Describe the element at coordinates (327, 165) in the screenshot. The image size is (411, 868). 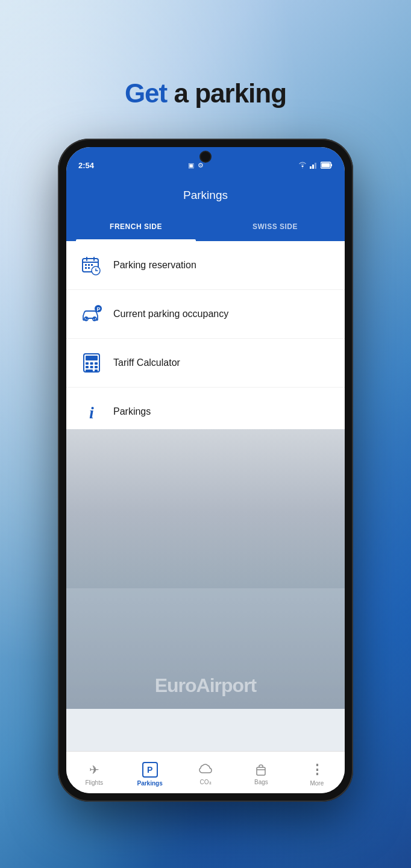
I see `battery-icon` at that location.